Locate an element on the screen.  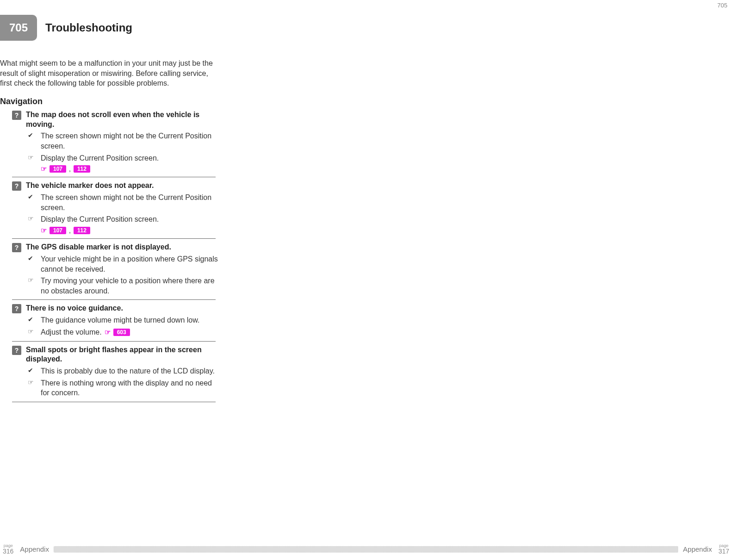
action-text: Try moving your vehicle to a position wh… is located at coordinates (131, 286).